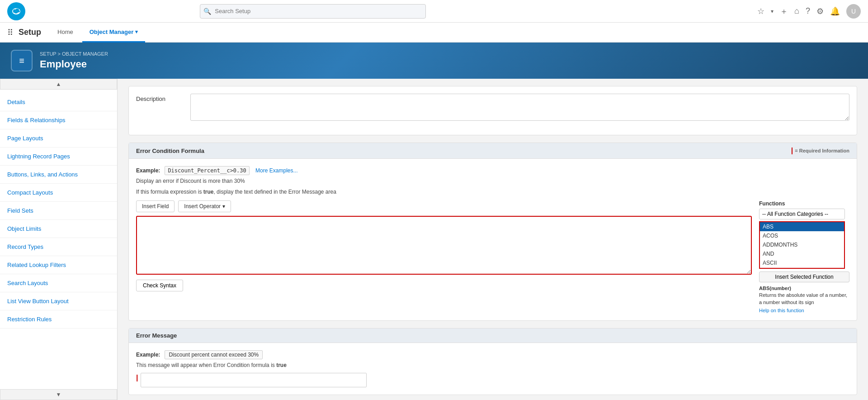  What do you see at coordinates (493, 380) in the screenshot?
I see `error-message-input-row: |` at bounding box center [493, 380].